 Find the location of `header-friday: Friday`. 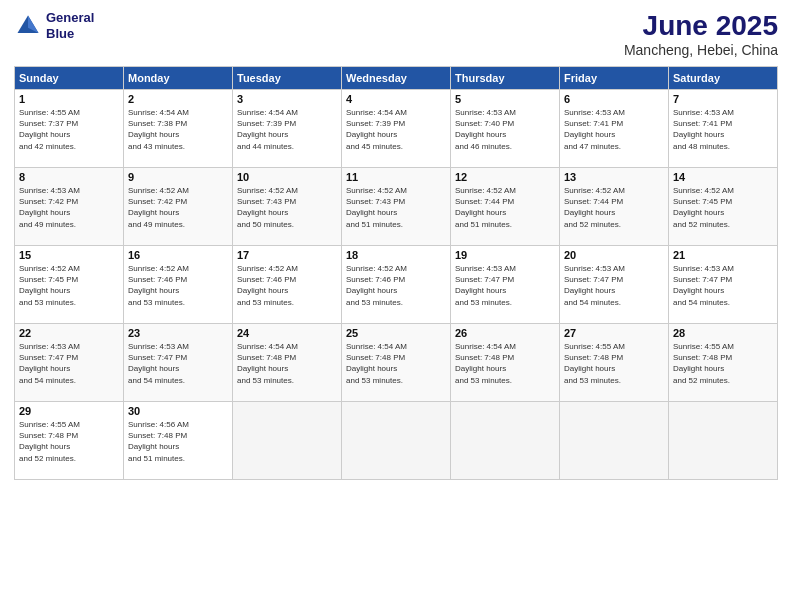

header-friday: Friday is located at coordinates (614, 78).